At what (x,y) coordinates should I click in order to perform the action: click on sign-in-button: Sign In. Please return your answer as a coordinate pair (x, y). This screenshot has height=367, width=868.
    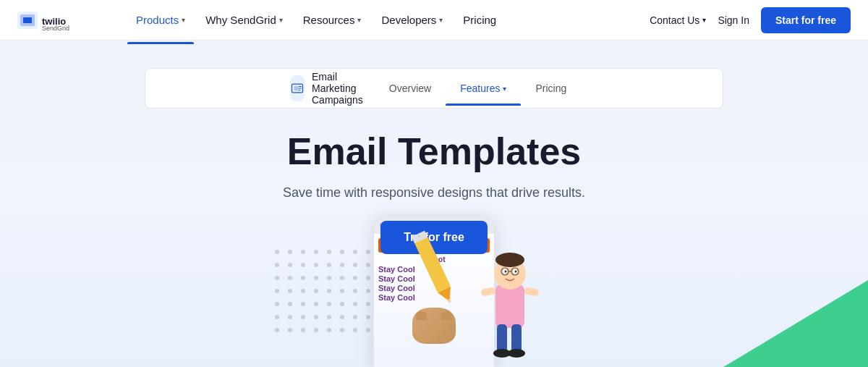
    Looking at the image, I should click on (733, 20).